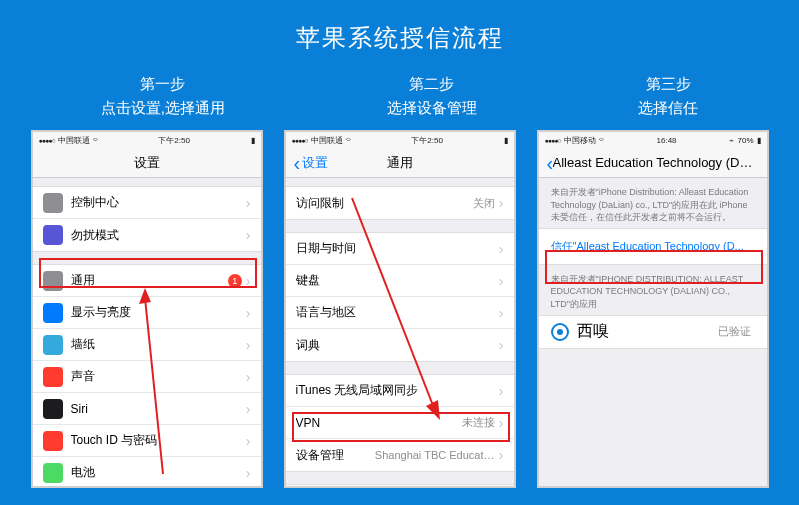 This screenshot has height=505, width=799. I want to click on general-icon, so click(53, 281).